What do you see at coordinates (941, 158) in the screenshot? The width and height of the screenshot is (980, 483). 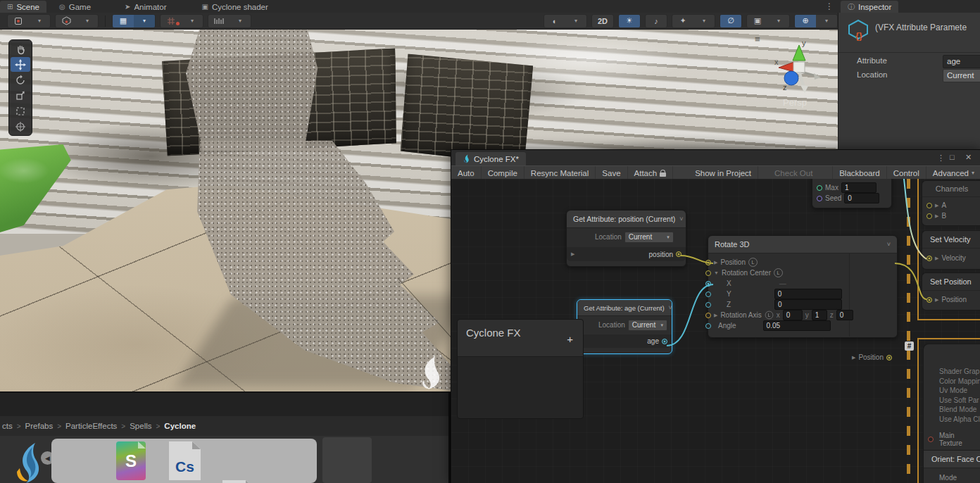 I see `vfx-window-menu-icon: ⋮` at bounding box center [941, 158].